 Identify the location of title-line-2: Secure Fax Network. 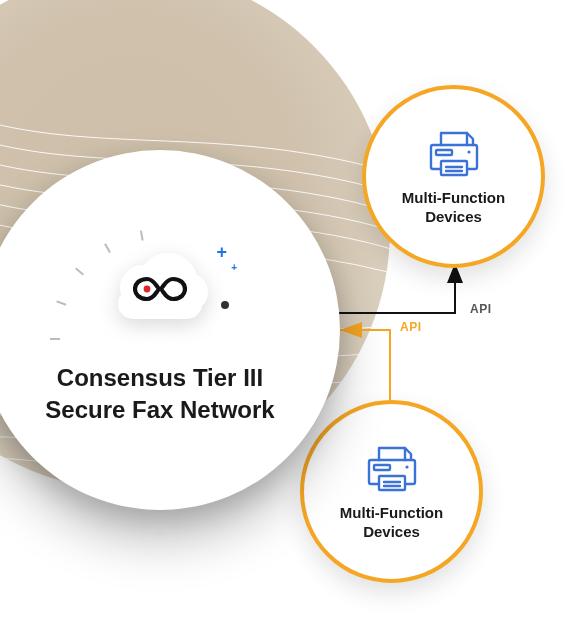
(160, 410).